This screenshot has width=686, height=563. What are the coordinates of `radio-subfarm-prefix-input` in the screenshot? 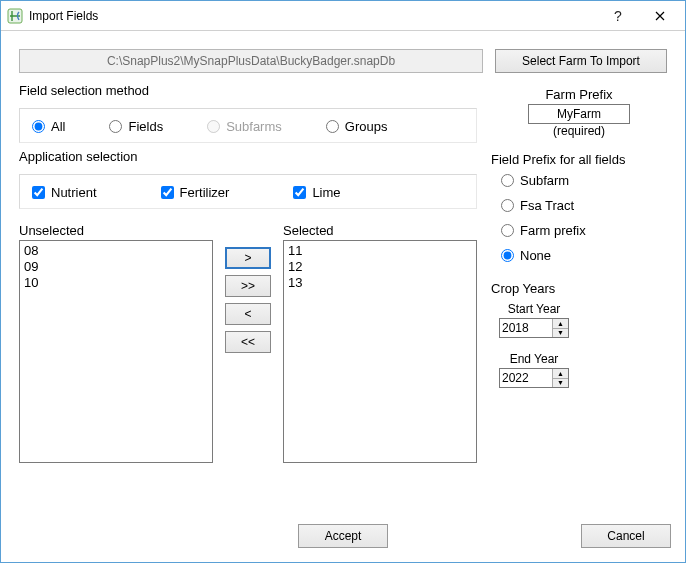 It's located at (508, 180).